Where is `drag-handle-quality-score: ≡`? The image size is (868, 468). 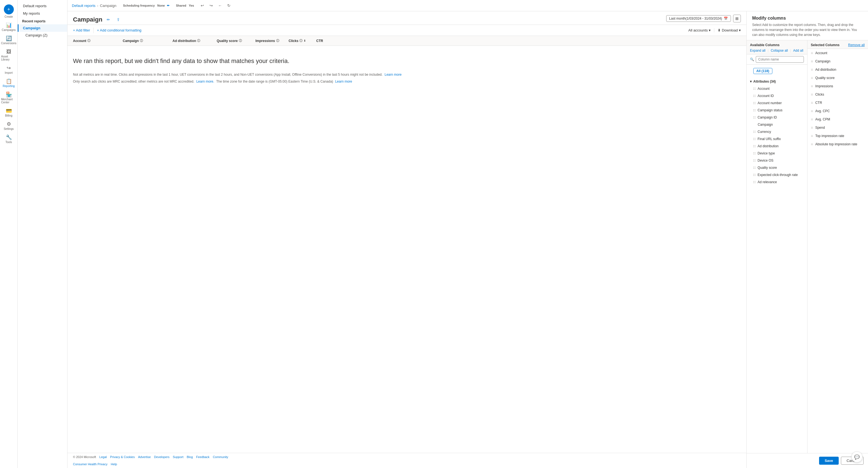
drag-handle-quality-score: ≡ is located at coordinates (812, 78).